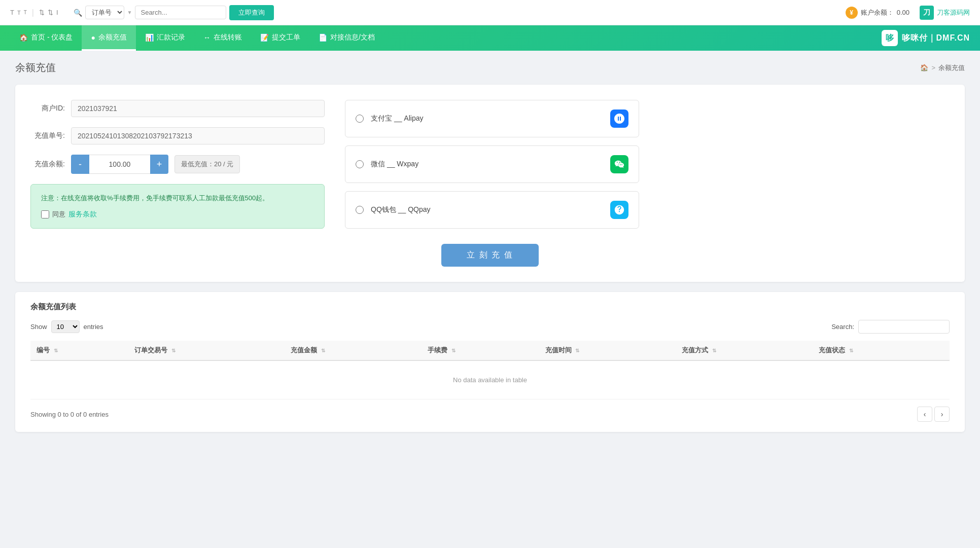  Describe the element at coordinates (280, 38) in the screenshot. I see `nav-item-ticket: 📝 提交工单` at that location.